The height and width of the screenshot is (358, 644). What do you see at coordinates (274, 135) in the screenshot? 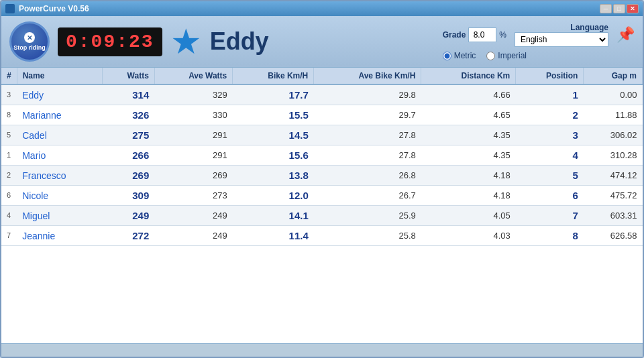
I see `cell-bike-kmh: 14.5` at bounding box center [274, 135].